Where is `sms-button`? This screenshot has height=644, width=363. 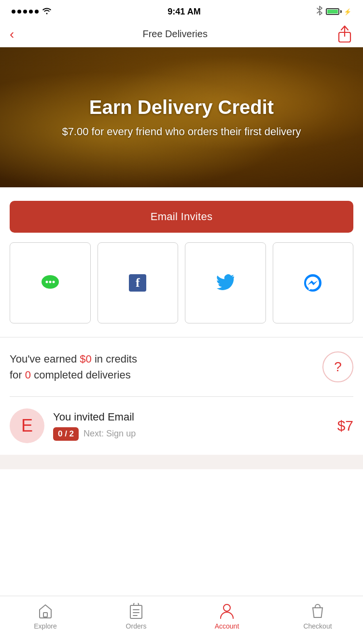
sms-button is located at coordinates (50, 283).